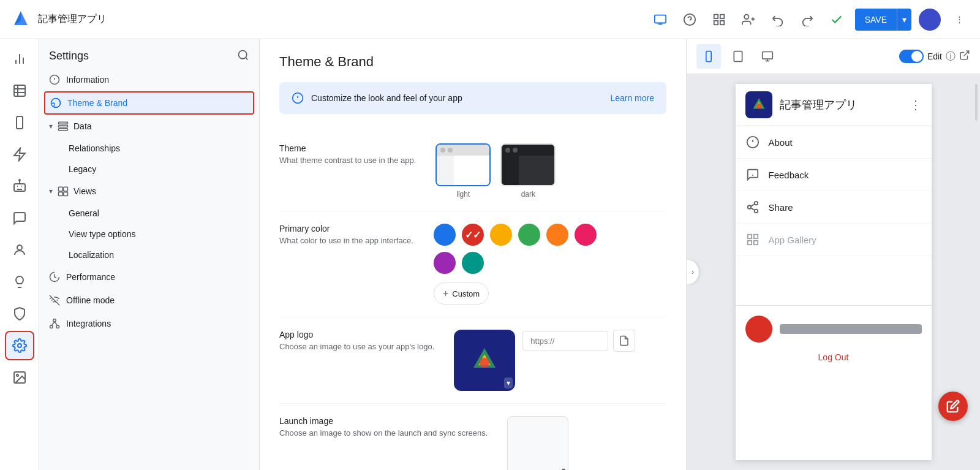 This screenshot has width=980, height=470. I want to click on check-icon-btn, so click(837, 20).